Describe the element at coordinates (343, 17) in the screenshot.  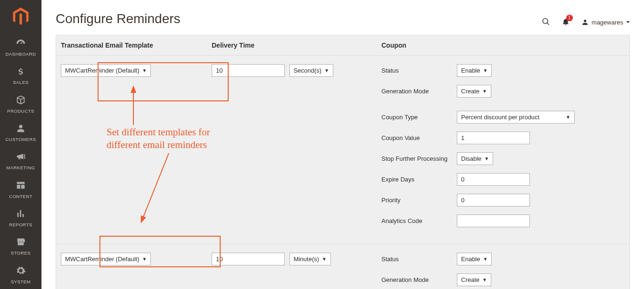
I see `top-bar: Configure Reminders 1 magewares` at that location.